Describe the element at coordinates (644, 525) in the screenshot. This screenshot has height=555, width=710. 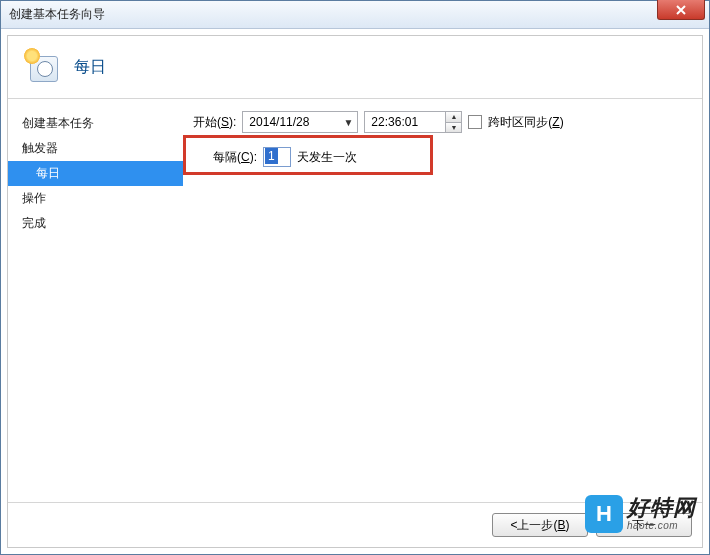
I see `next-button: 下一` at that location.